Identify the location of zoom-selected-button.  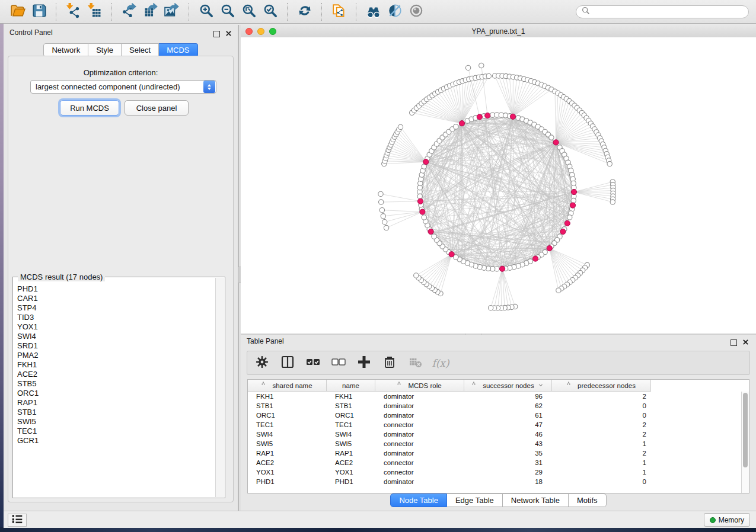
(270, 12).